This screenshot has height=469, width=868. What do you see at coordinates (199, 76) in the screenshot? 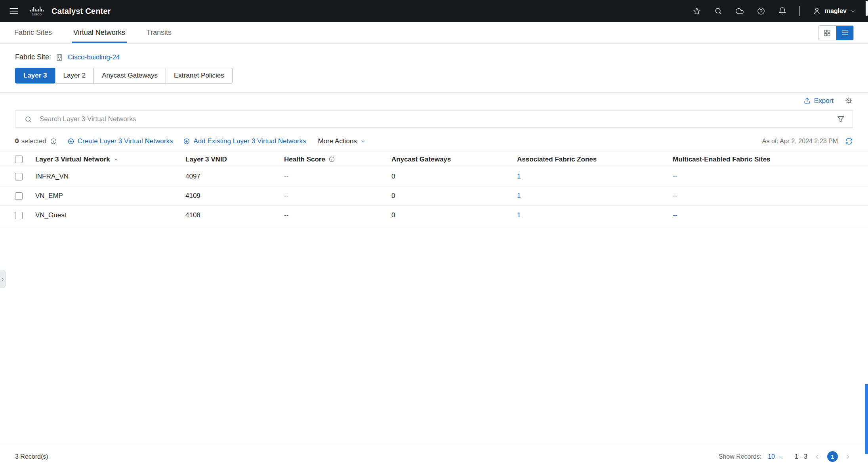
I see `extranet-policies-button: Extranet Policies` at bounding box center [199, 76].